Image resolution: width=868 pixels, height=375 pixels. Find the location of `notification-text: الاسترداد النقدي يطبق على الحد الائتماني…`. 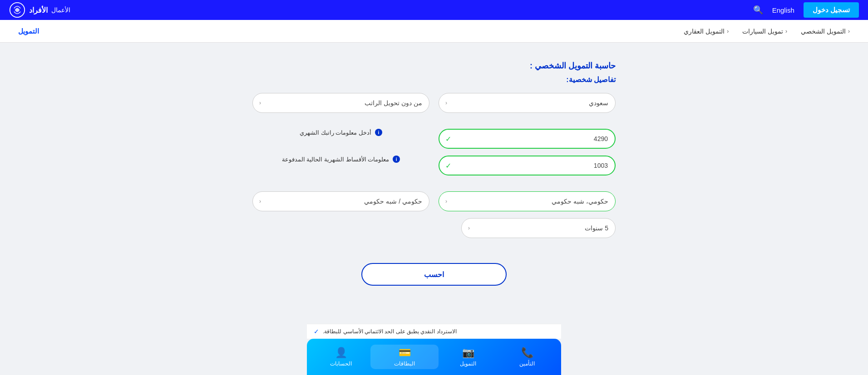

notification-text: الاسترداد النقدي يطبق على الحد الائتماني… is located at coordinates (390, 331).